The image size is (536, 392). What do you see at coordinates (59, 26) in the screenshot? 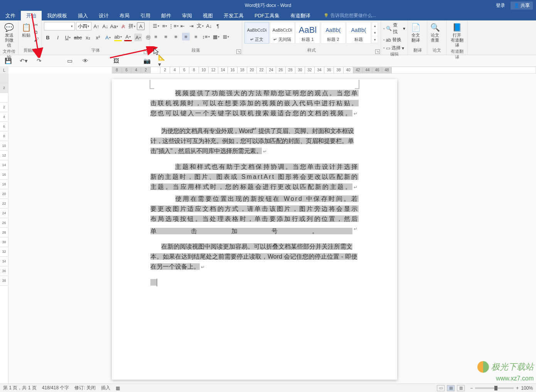
I see `font-name-combo` at bounding box center [59, 26].